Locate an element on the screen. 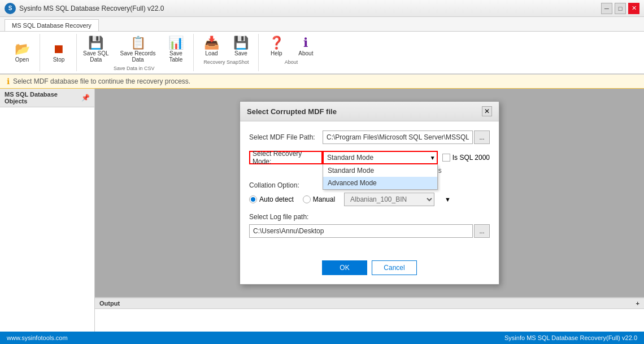  info-message: Select MDF database file to continue the… is located at coordinates (102, 81).